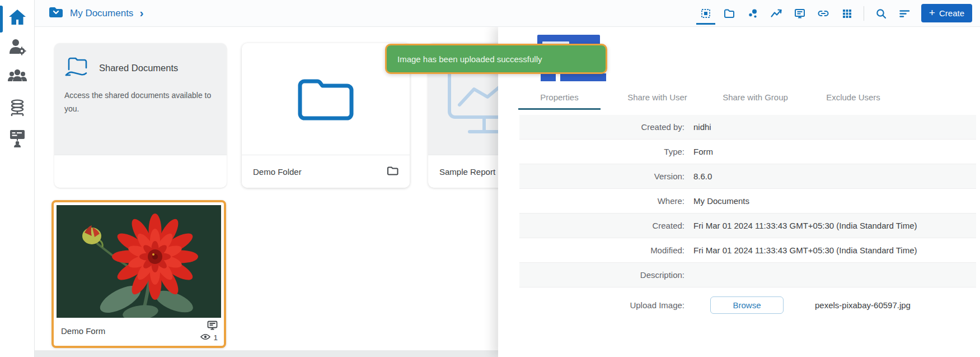 The width and height of the screenshot is (980, 357). I want to click on training-board-icon, so click(17, 139).